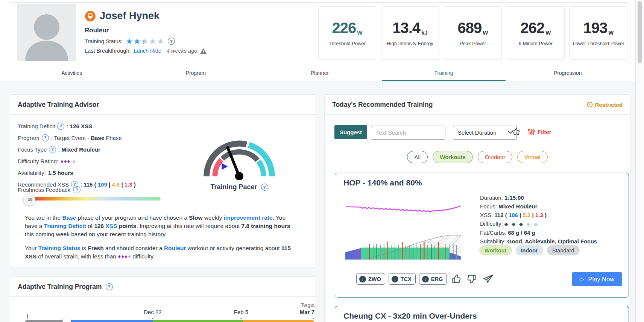  I want to click on avatar, so click(47, 32).